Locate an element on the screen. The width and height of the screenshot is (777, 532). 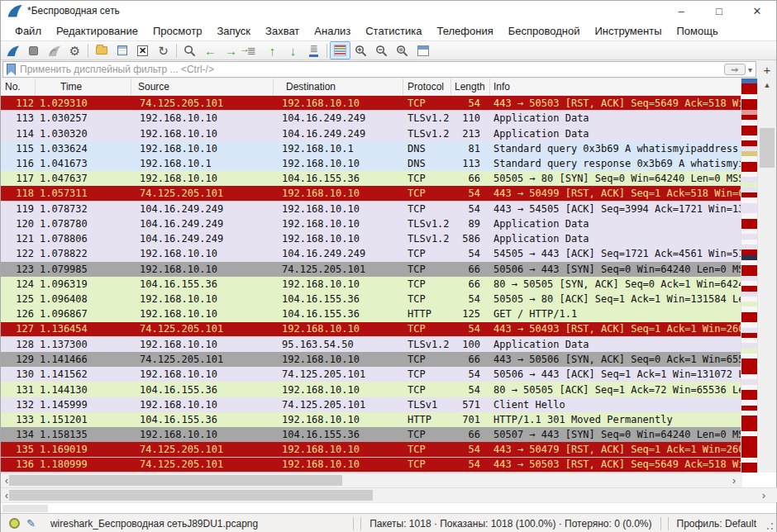
packet-no: 131 is located at coordinates (18, 390).